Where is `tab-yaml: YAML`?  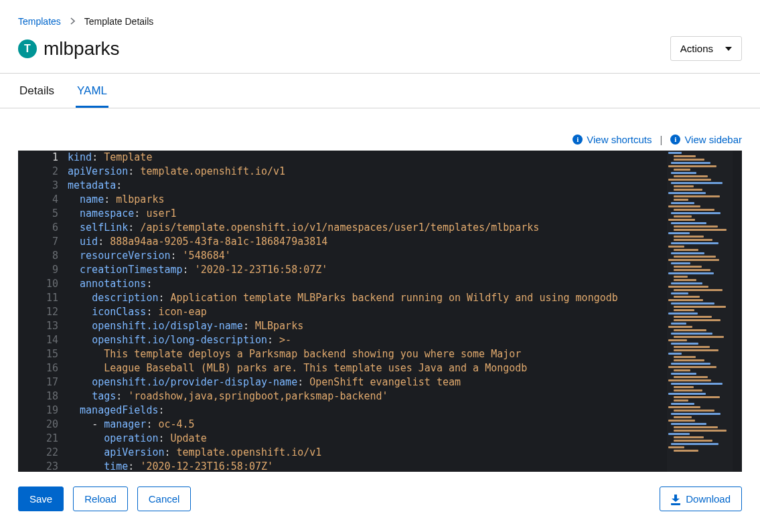
tab-yaml: YAML is located at coordinates (92, 91).